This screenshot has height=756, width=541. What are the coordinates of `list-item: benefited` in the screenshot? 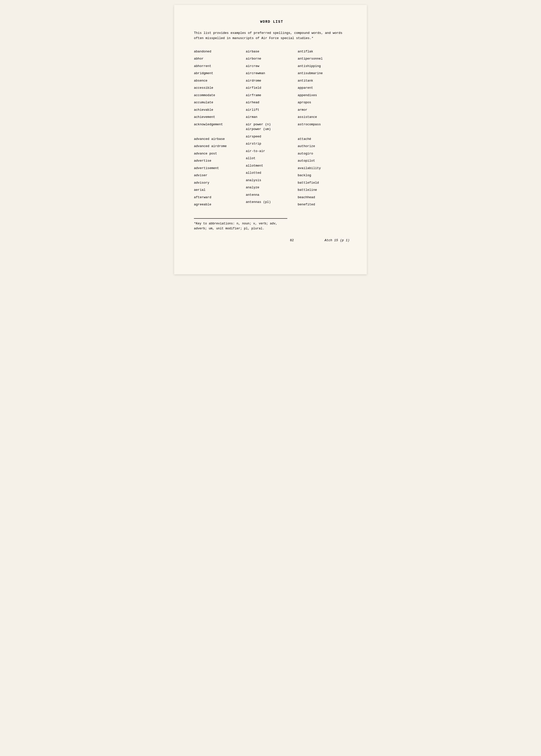 It's located at (324, 205).